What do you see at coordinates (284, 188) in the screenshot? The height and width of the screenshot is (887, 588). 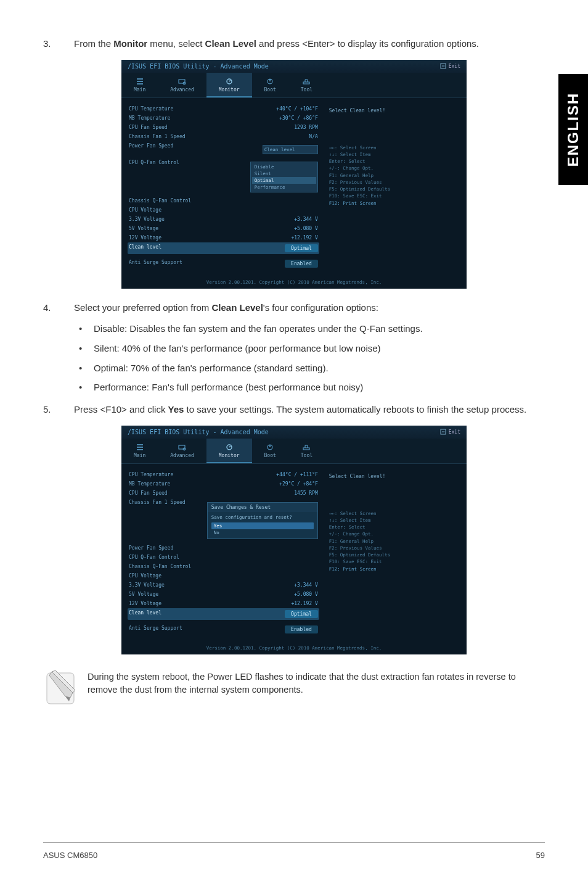 I see `dd-performance: Performance` at bounding box center [284, 188].